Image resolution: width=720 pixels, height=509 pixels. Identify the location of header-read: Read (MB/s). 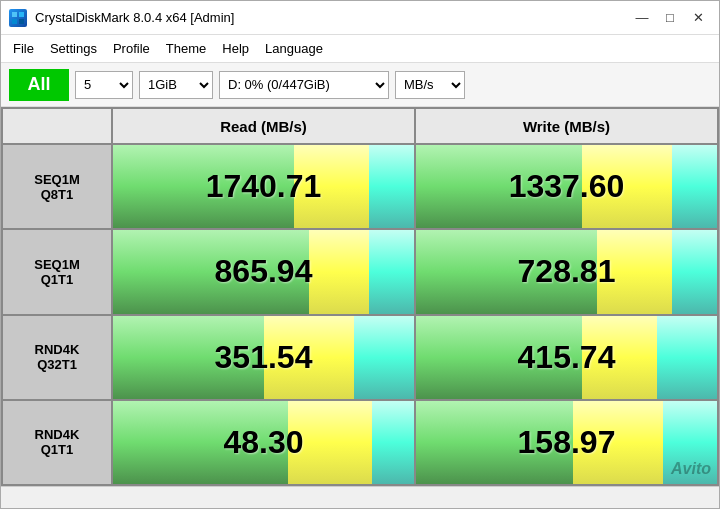
(264, 127).